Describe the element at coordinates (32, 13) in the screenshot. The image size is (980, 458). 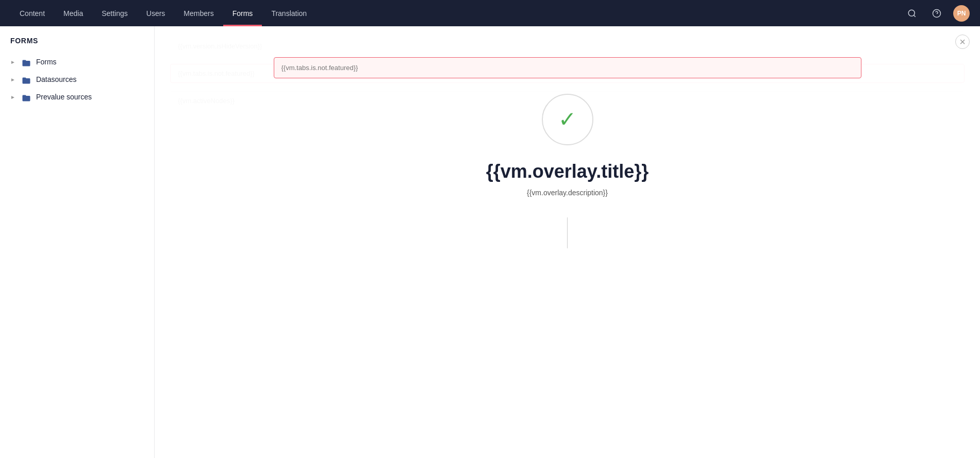
I see `nav-item-content: Content` at that location.